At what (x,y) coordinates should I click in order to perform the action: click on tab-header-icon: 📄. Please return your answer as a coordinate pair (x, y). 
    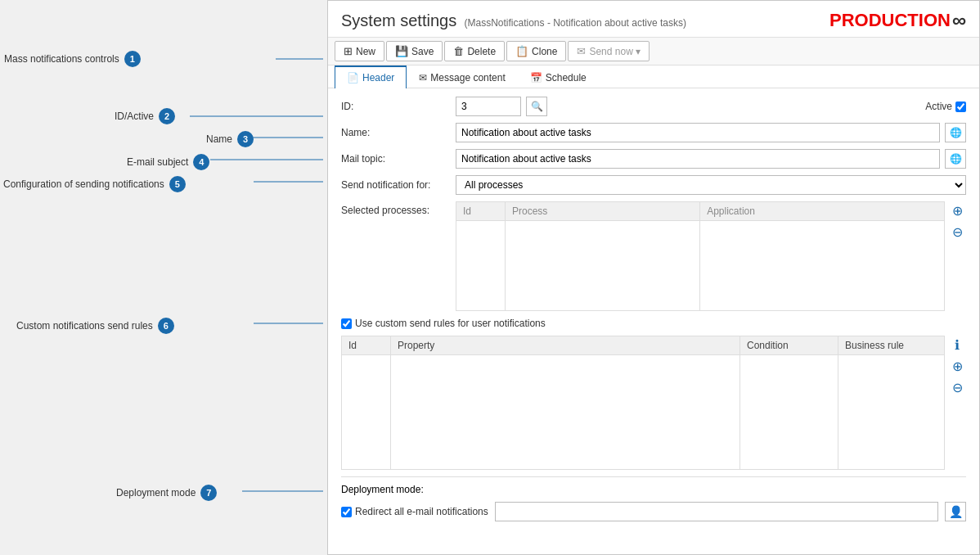
    Looking at the image, I should click on (353, 78).